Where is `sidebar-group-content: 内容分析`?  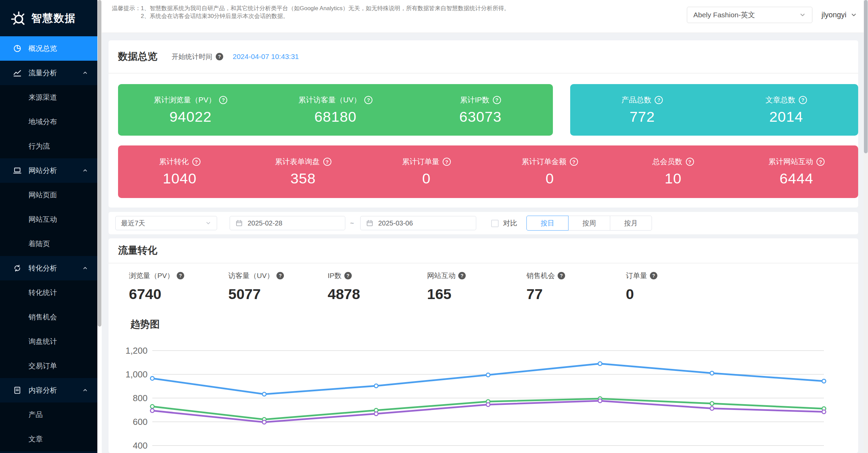
sidebar-group-content: 内容分析 is located at coordinates (49, 390).